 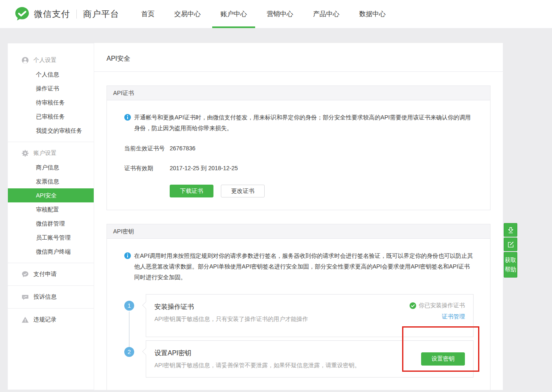 What do you see at coordinates (442, 306) in the screenshot?
I see `status-text: 你已安装操作证书` at bounding box center [442, 306].